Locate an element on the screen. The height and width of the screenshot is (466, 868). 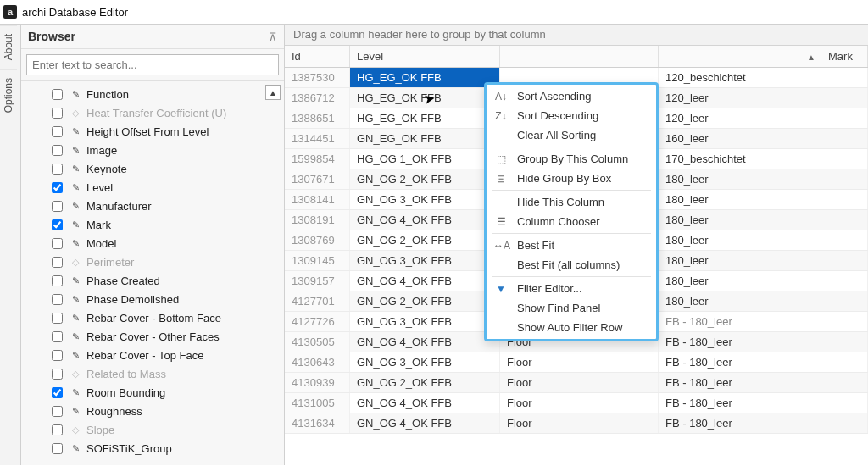
property-item: Level is located at coordinates (165, 187).